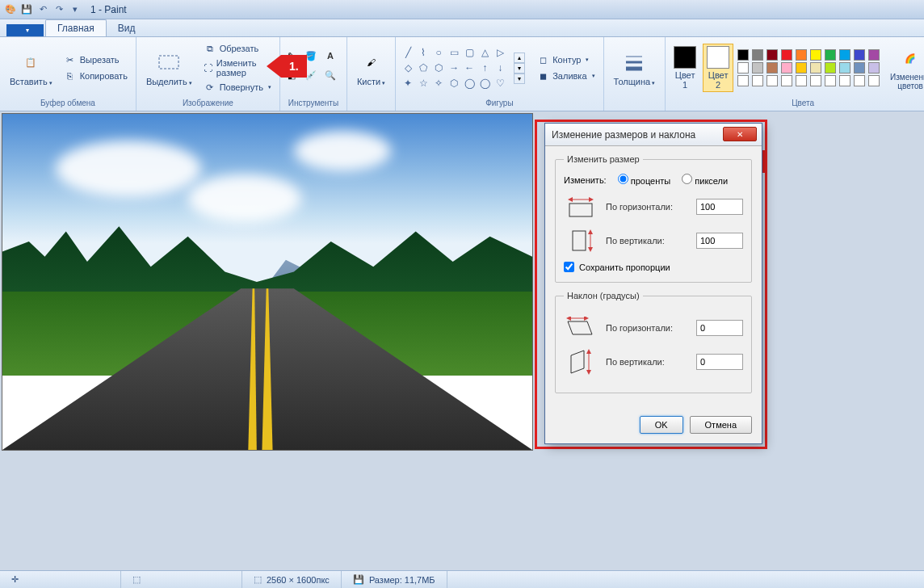 The image size is (924, 588). I want to click on brushes-button: 🖌 Кисти, so click(372, 68).